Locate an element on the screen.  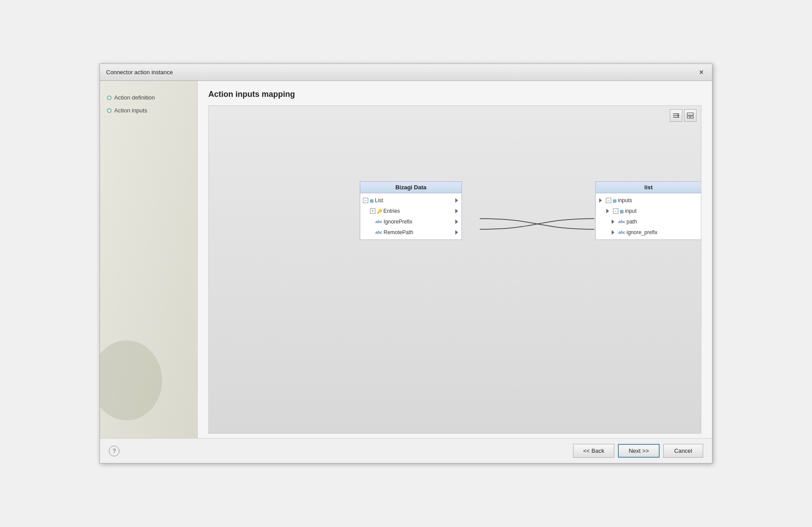
toolbar-icons is located at coordinates (683, 116).